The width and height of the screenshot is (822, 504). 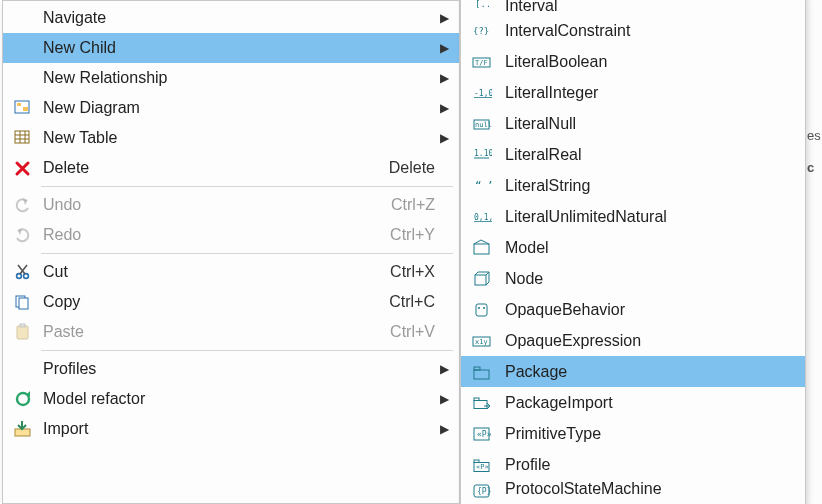 What do you see at coordinates (582, 489) in the screenshot?
I see `submenu-item-label: ProtocolStateMachine` at bounding box center [582, 489].